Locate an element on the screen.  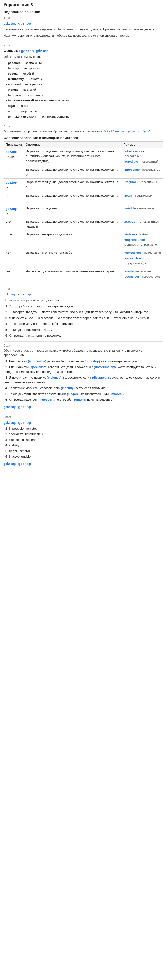
rule-label: Word formation by means of prefixes is located at coordinates (129, 132).